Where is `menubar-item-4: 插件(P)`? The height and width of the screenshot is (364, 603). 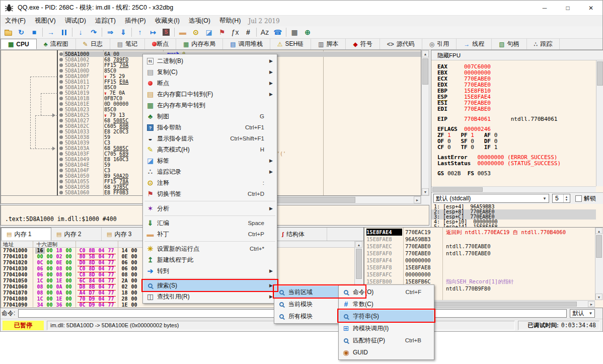
menubar-item-4: 插件(P) is located at coordinates (135, 21).